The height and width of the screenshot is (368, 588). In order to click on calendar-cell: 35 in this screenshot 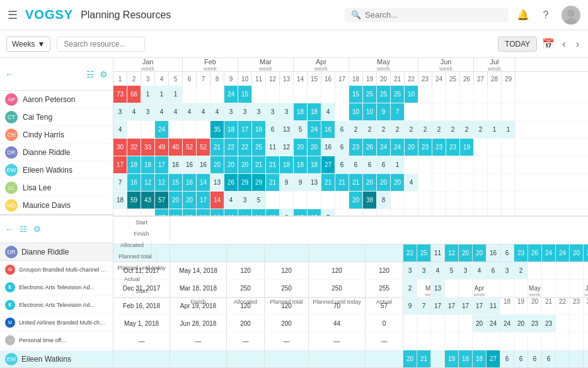, I will do `click(217, 130)`.